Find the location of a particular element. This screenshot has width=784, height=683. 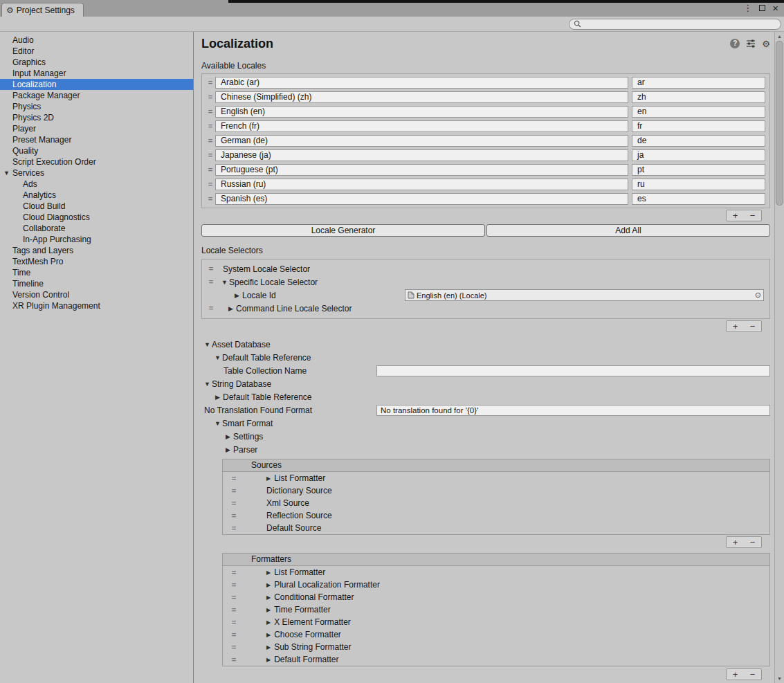

add-formatter-button: + is located at coordinates (735, 674).